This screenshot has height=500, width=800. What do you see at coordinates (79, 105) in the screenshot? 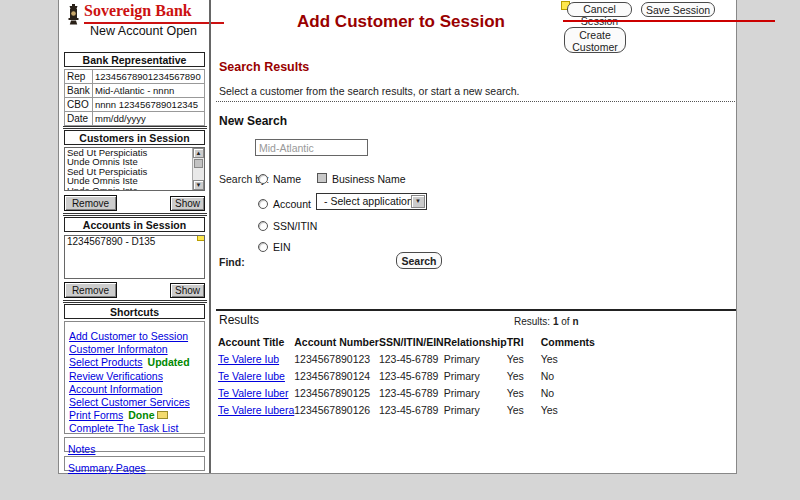
I see `bank-rep-label: CBO` at bounding box center [79, 105].